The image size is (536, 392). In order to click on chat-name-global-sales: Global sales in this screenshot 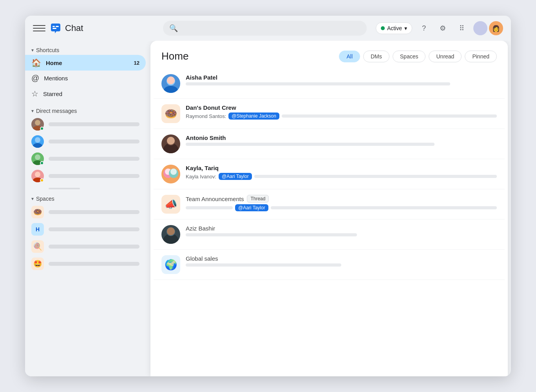, I will do `click(341, 259)`.